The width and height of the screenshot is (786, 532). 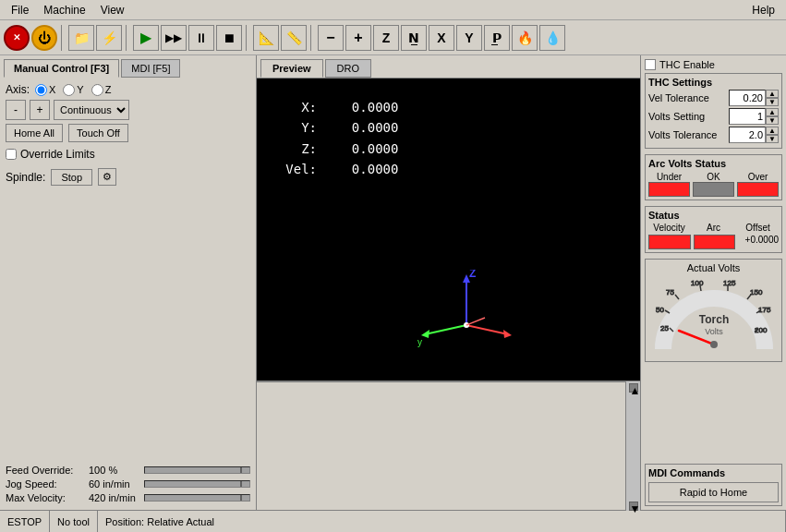 What do you see at coordinates (44, 38) in the screenshot?
I see `power-button: ⏻` at bounding box center [44, 38].